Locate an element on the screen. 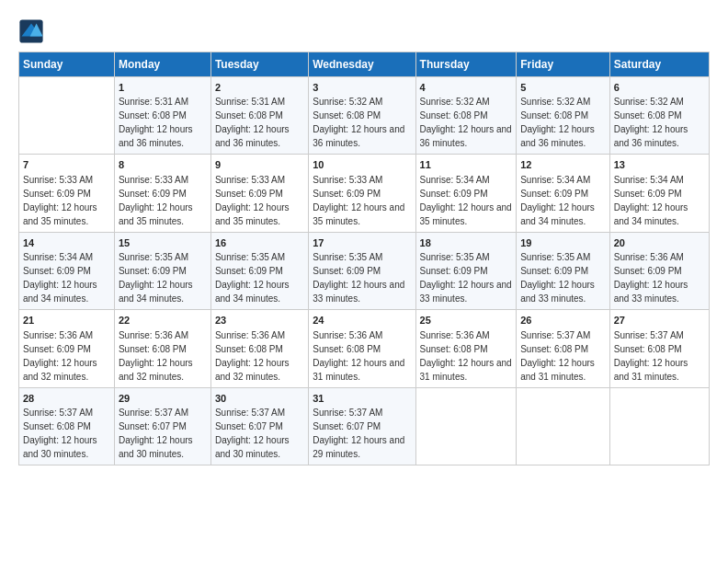  day-number: 28 is located at coordinates (66, 399).